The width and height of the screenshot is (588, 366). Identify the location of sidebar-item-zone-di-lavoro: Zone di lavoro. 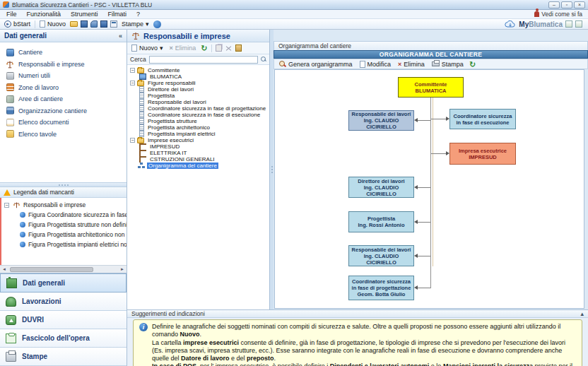
(64, 88).